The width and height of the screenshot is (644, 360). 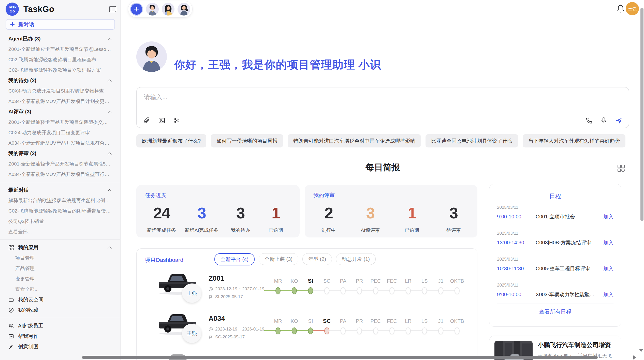 I want to click on schedule-date: 2025/03/11, so click(x=555, y=233).